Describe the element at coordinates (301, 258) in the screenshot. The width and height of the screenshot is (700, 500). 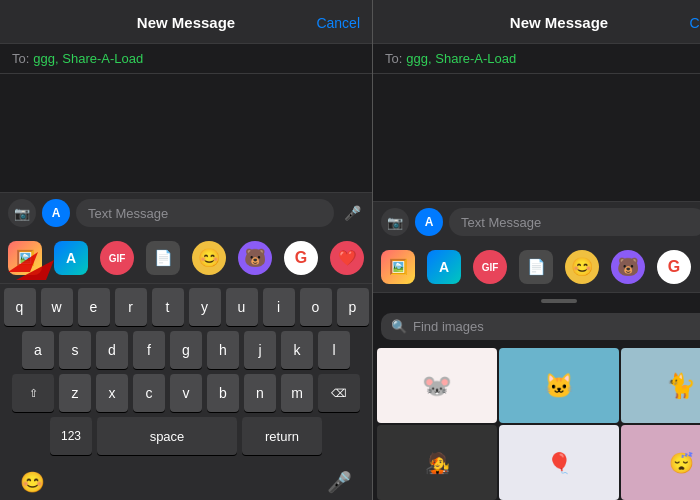
I see `gplus-icon: G` at that location.